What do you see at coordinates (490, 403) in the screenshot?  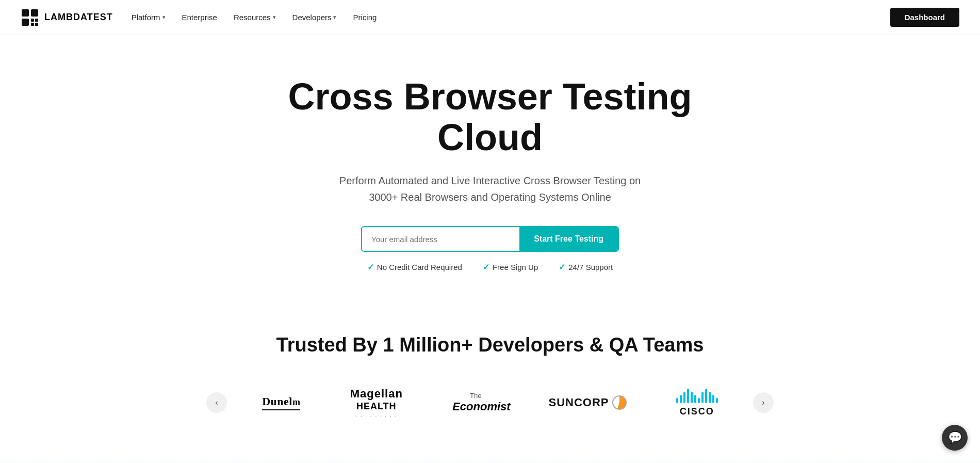 I see `logos-row: ‹ Dunelm Magellan HEALTH . . . . . . . .…` at bounding box center [490, 403].